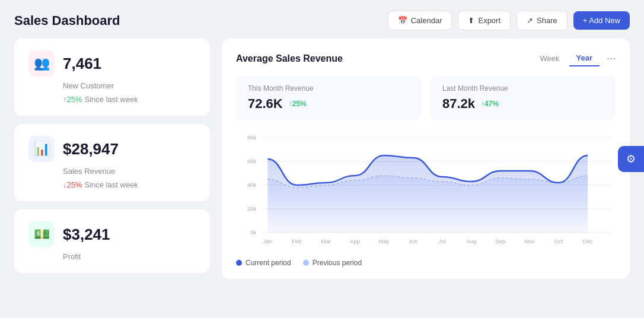 The image size is (644, 318). I want to click on stat-card-revenue: 📊 $28,947 Sales Revenue ↓25% Since last …, so click(112, 163).